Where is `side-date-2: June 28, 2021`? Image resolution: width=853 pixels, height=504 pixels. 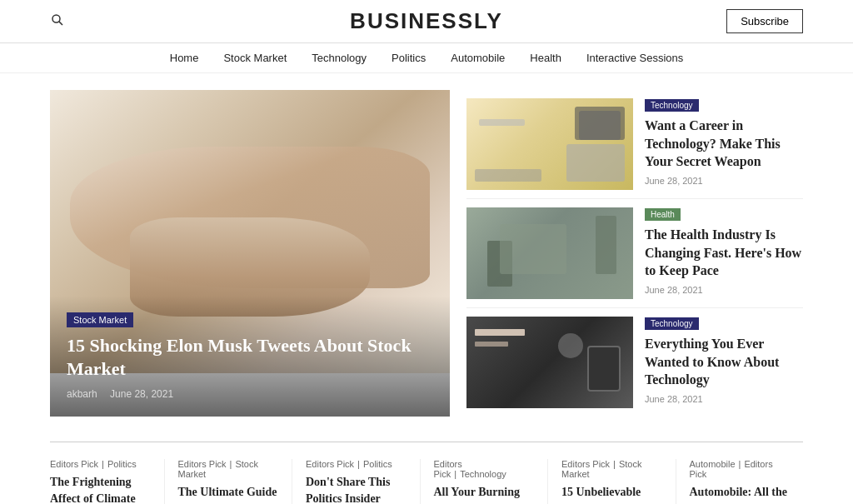
side-date-2: June 28, 2021 is located at coordinates (724, 290).